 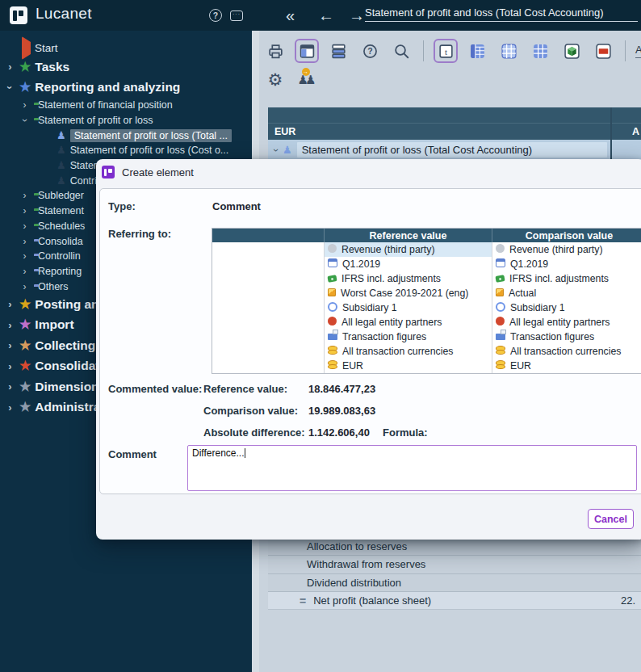 I want to click on list-item-worst-case-2019-2021-eng: Worst Case 2019-2021 (eng), so click(x=408, y=293).